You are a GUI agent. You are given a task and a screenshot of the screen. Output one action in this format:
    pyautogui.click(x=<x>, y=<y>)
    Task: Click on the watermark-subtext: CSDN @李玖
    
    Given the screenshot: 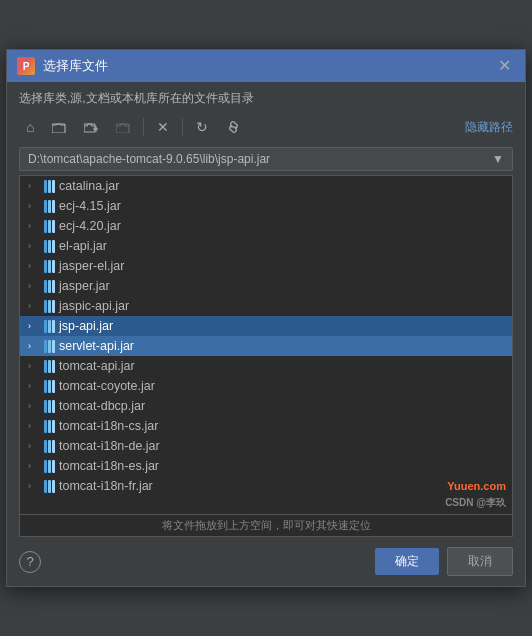 What is the action you would take?
    pyautogui.click(x=476, y=502)
    